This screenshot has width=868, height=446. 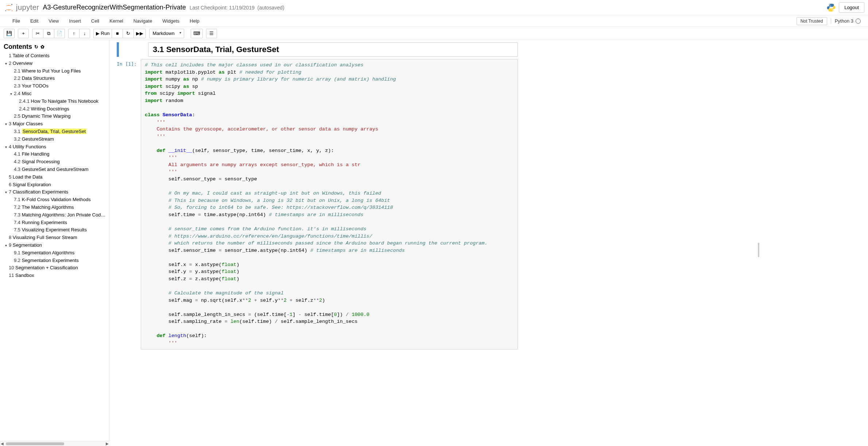 What do you see at coordinates (49, 34) in the screenshot?
I see `copy-button: ⧉` at bounding box center [49, 34].